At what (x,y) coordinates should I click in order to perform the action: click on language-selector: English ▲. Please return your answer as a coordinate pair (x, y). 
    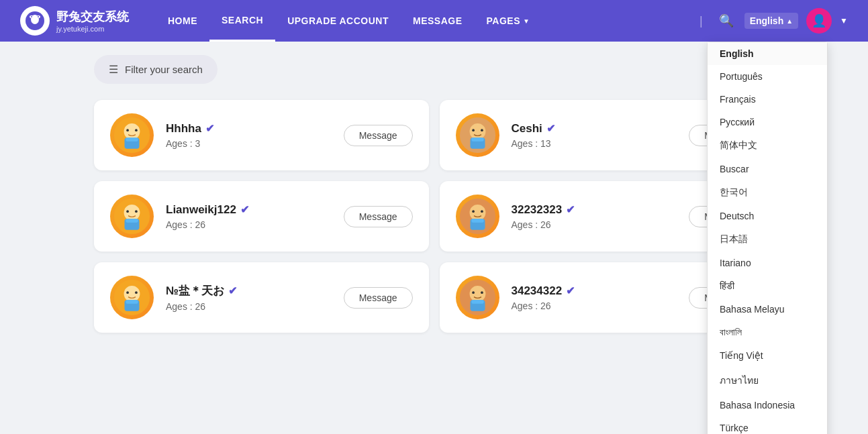
    Looking at the image, I should click on (771, 21).